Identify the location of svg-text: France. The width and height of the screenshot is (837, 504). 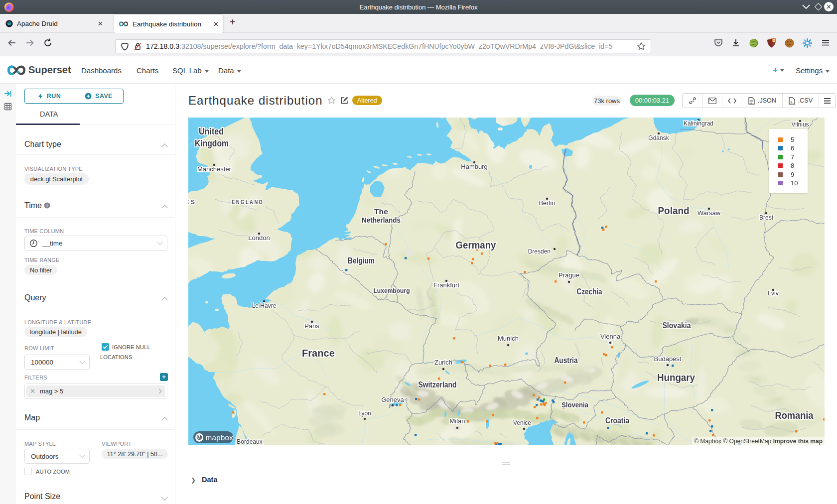
(318, 353).